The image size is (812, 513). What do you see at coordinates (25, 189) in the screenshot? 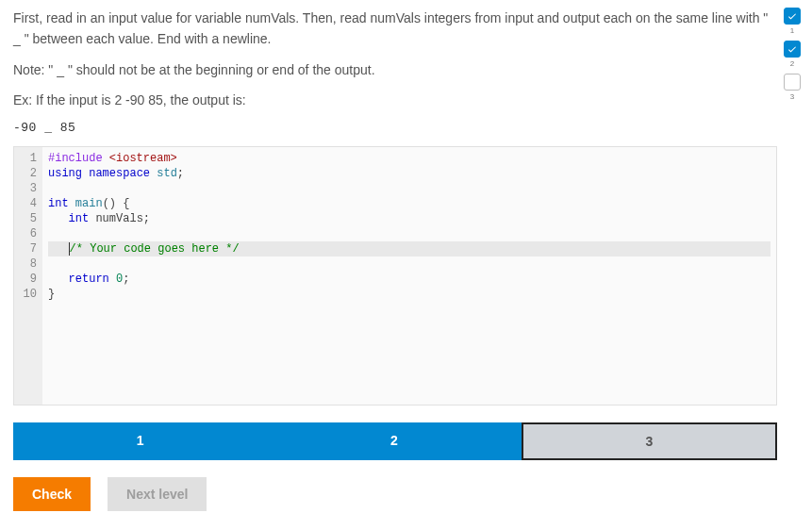
I see `gutter-line-number: 3` at bounding box center [25, 189].